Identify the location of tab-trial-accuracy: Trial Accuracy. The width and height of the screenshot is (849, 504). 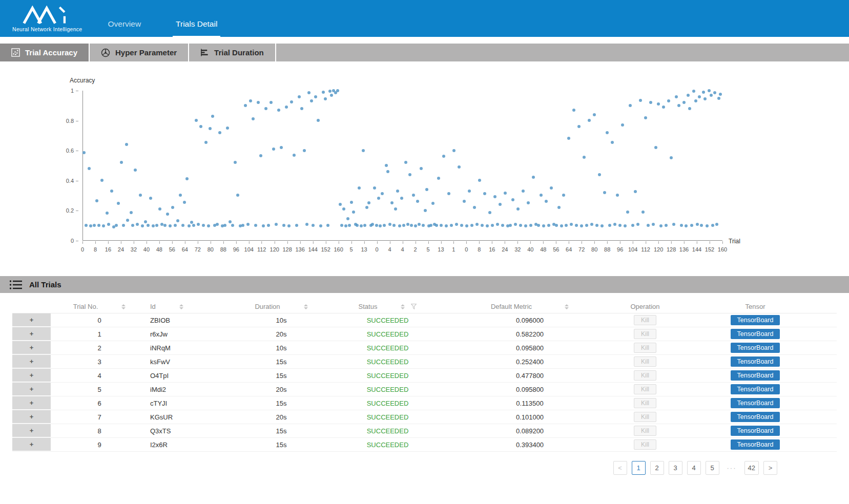
(45, 52).